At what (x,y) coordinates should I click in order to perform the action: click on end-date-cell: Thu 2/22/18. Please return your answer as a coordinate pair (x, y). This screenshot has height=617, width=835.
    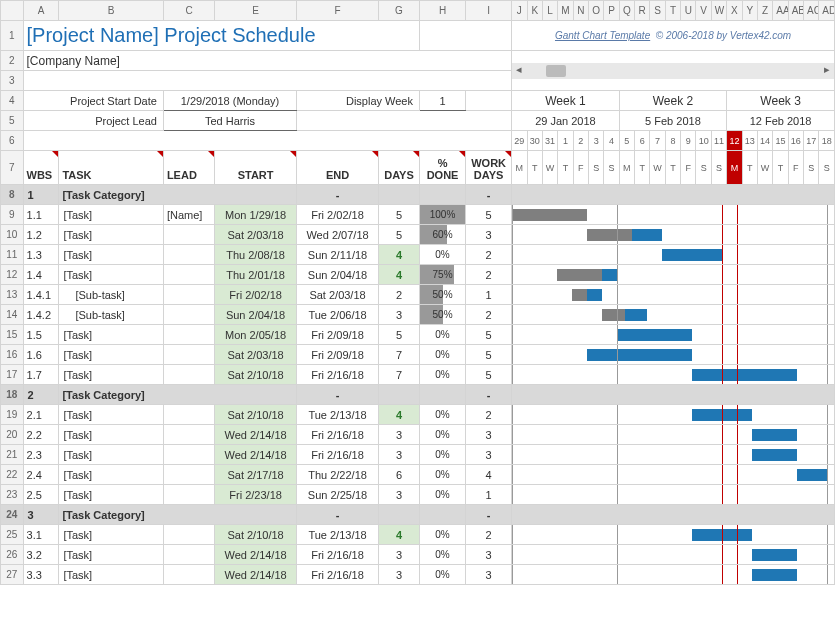
    Looking at the image, I should click on (338, 475).